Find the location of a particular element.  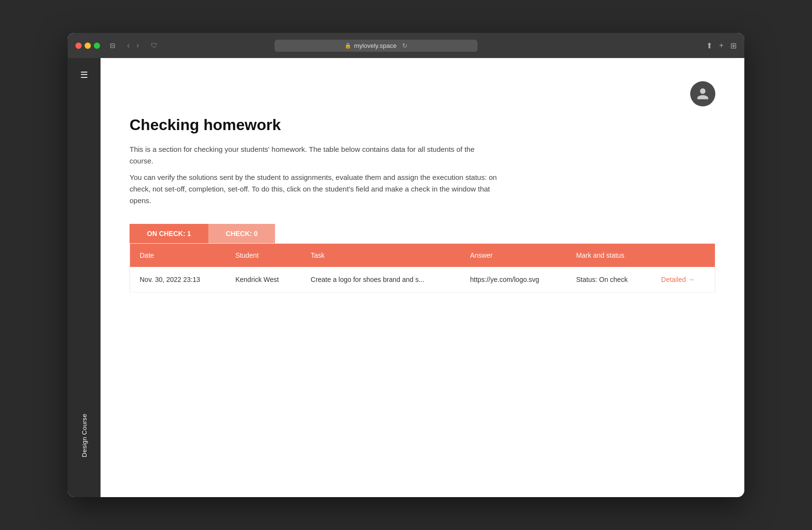

cell-action: Detailed → is located at coordinates (683, 280).